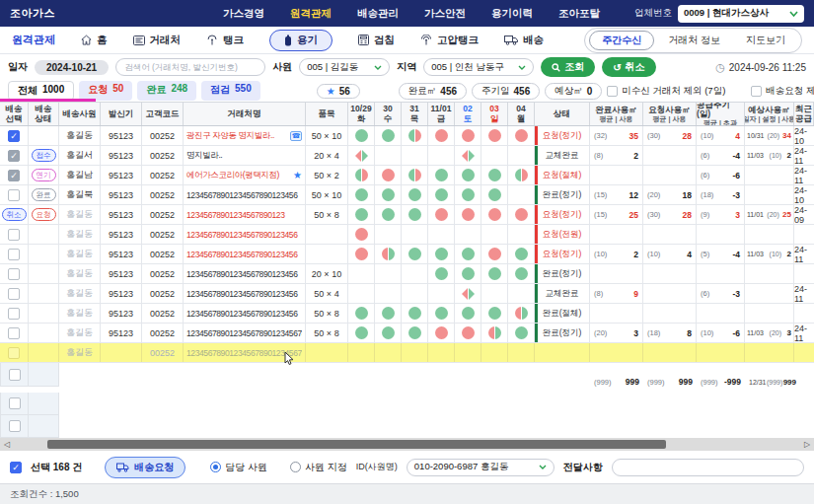 This screenshot has width=814, height=504. What do you see at coordinates (407, 333) in the screenshot?
I see `table-row: 홍길동9512300252123456789012345678901234567…` at bounding box center [407, 333].